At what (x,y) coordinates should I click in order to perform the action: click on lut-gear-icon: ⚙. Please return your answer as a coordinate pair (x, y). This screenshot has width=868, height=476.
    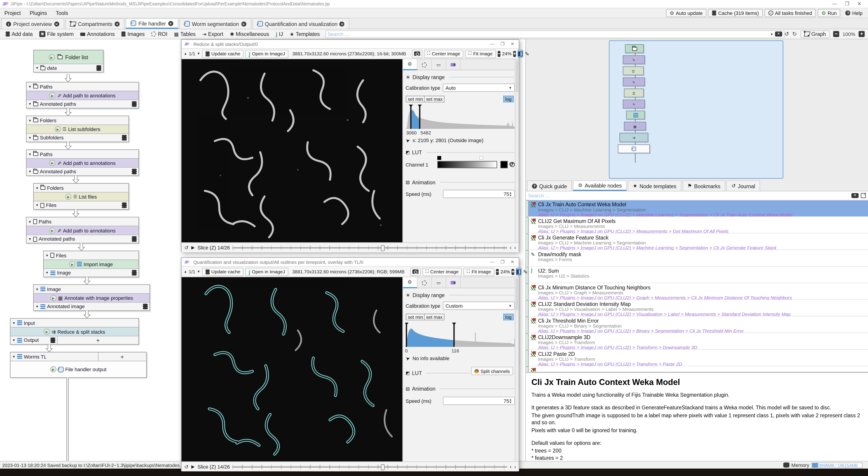
    Looking at the image, I should click on (512, 164).